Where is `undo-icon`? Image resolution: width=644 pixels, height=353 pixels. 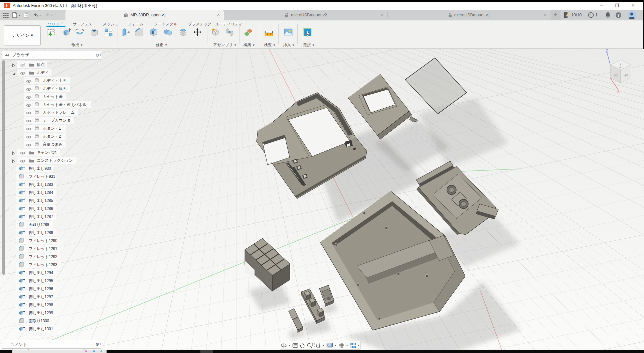
undo-icon is located at coordinates (37, 15).